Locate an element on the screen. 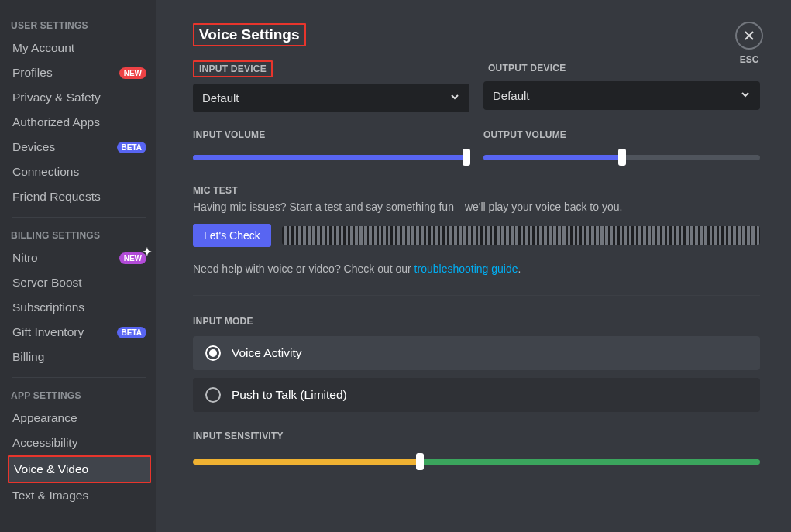 This screenshot has width=791, height=532. input-volume-slider is located at coordinates (332, 157).